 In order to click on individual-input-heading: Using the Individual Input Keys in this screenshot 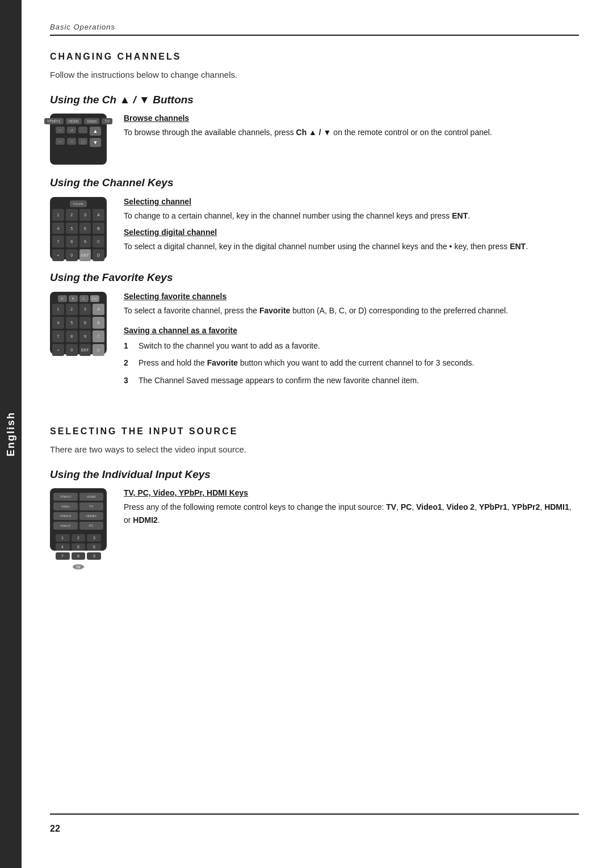, I will do `click(314, 475)`.